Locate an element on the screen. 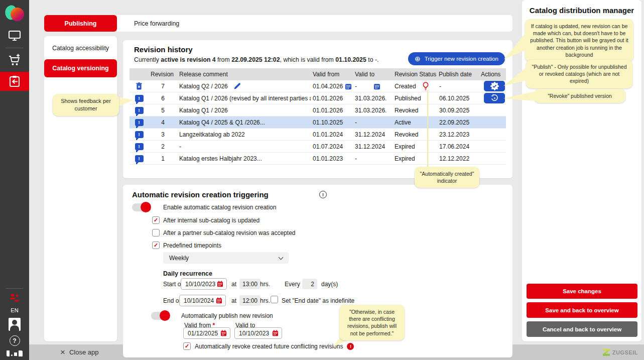 The height and width of the screenshot is (360, 644). tab-price-forwarding: Price forwarding is located at coordinates (157, 24).